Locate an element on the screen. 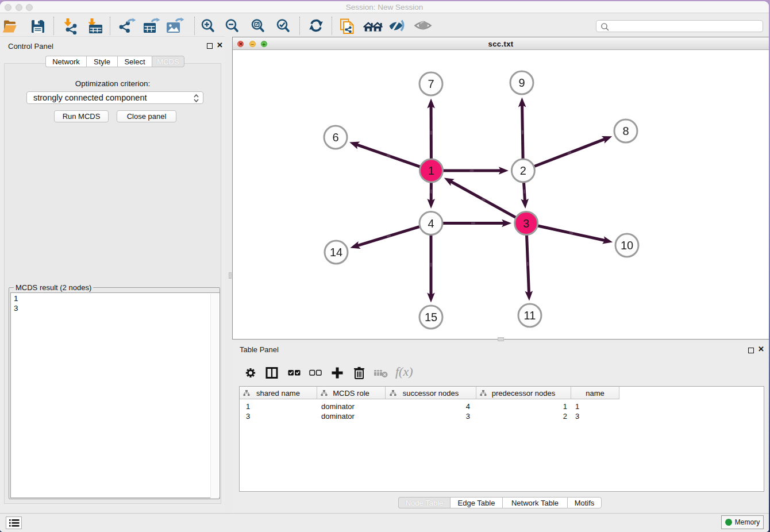 The height and width of the screenshot is (532, 770). svg-text: 14 is located at coordinates (336, 252).